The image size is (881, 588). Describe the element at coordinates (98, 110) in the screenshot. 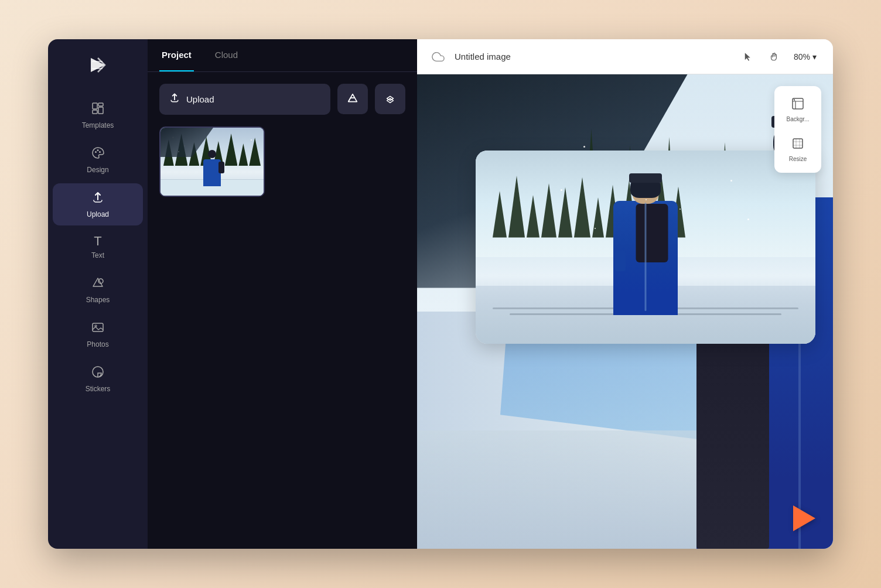

I see `templates-icon` at that location.